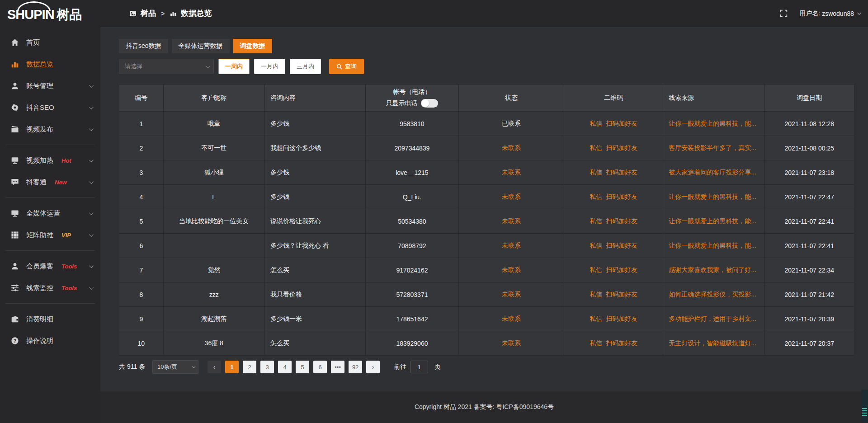 This screenshot has width=868, height=423. What do you see at coordinates (714, 295) in the screenshot?
I see `cell-source: 如何正确选择投影仪，买投影...` at bounding box center [714, 295].